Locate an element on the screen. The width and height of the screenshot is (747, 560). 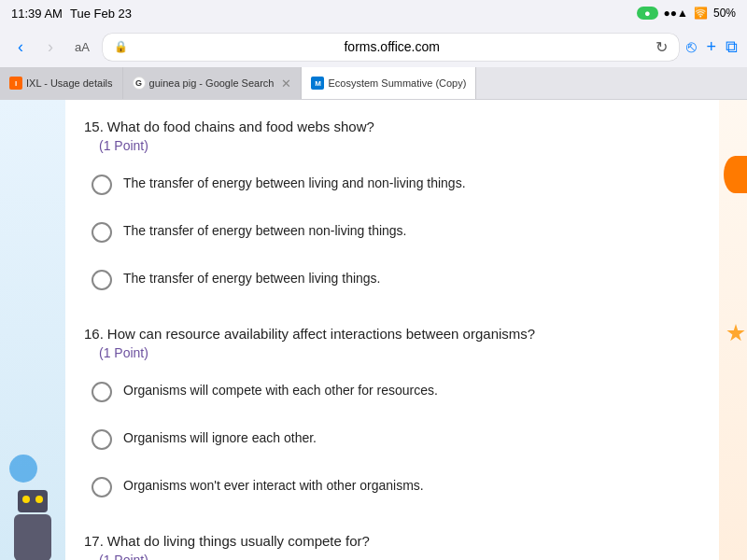
question-15-option-1: The transfer of energy between living an… is located at coordinates (388, 185).